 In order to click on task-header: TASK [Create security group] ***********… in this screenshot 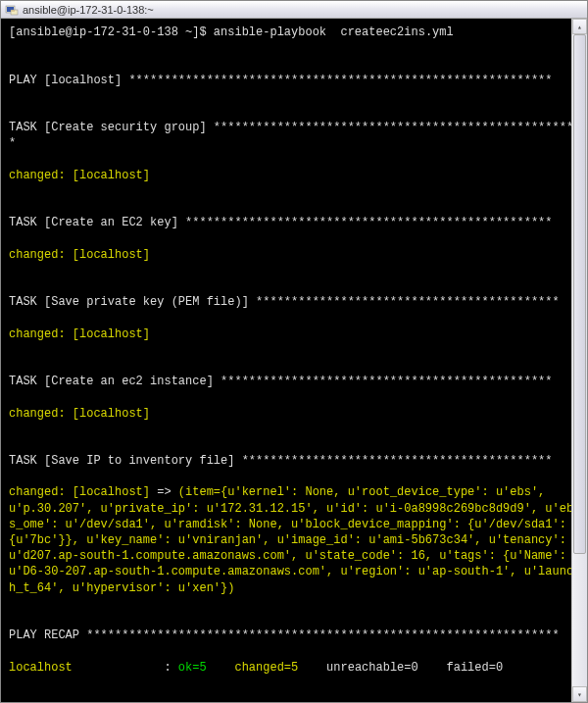, I will do `click(294, 135)`.